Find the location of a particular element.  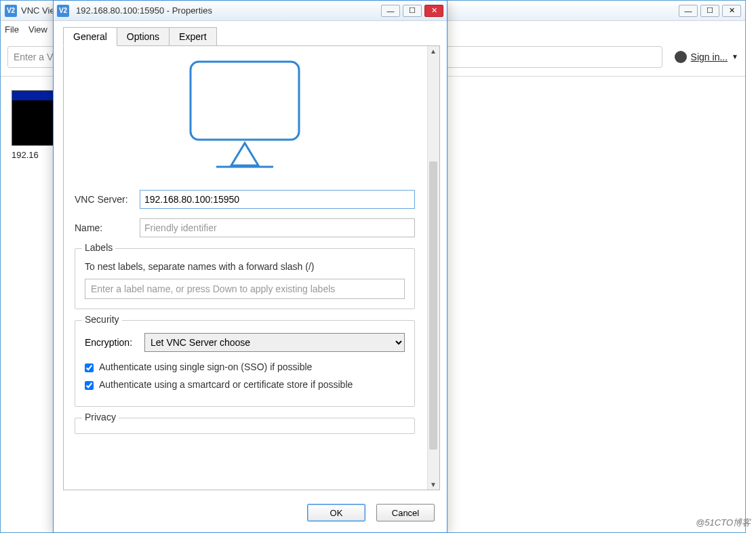

sso-label: Authenticate using single sign-on (SSO) … is located at coordinates (205, 367).